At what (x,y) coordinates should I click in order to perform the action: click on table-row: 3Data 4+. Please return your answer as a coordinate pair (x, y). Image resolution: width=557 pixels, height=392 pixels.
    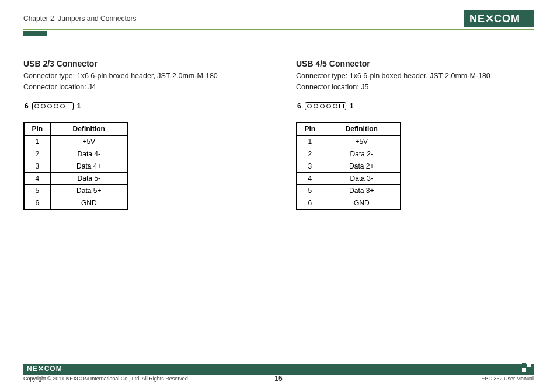
    Looking at the image, I should click on (76, 166).